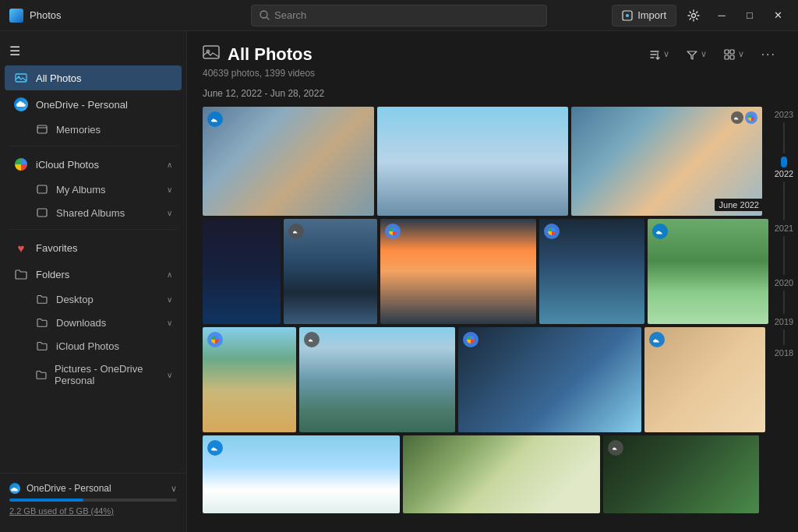 Image resolution: width=798 pixels, height=532 pixels. What do you see at coordinates (312, 340) in the screenshot?
I see `photo-badge-icloud` at bounding box center [312, 340].